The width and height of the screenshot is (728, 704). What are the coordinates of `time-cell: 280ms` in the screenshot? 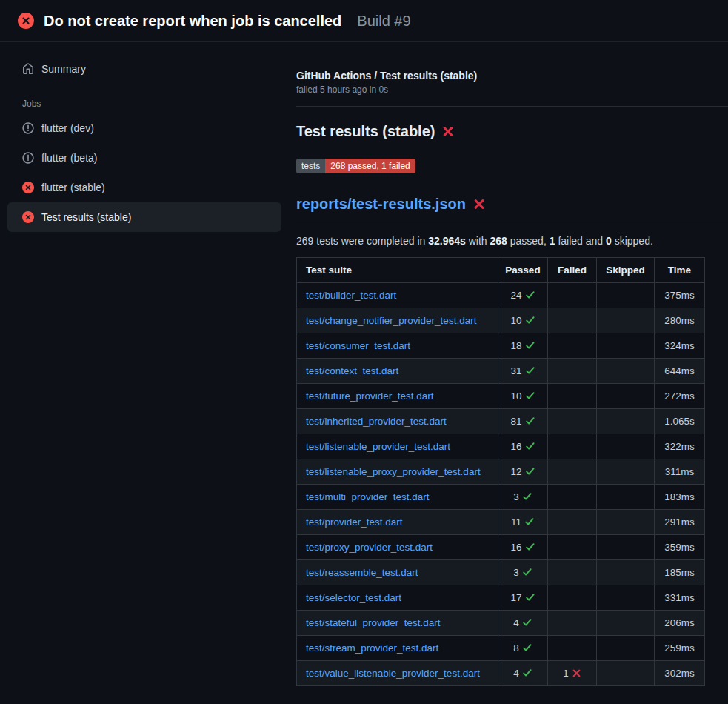 It's located at (680, 321).